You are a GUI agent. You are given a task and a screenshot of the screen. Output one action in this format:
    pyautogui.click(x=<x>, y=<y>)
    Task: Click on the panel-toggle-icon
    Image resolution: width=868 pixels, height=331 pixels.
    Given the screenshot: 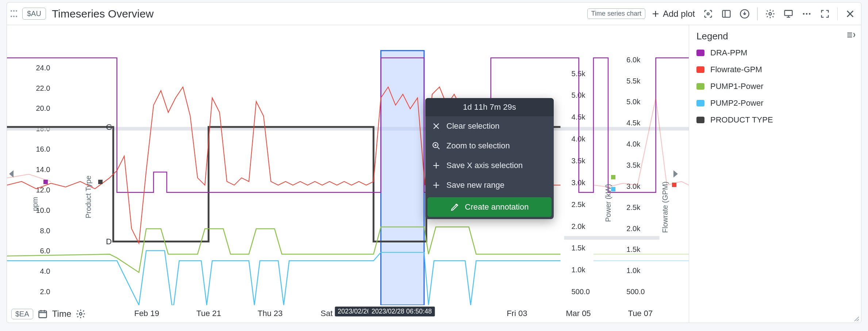 What is the action you would take?
    pyautogui.click(x=726, y=14)
    